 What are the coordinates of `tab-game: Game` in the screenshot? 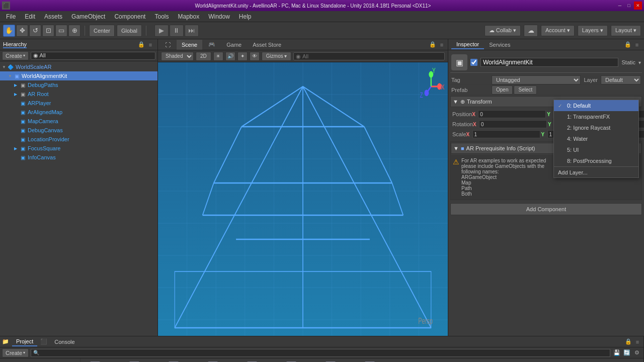 It's located at (234, 45).